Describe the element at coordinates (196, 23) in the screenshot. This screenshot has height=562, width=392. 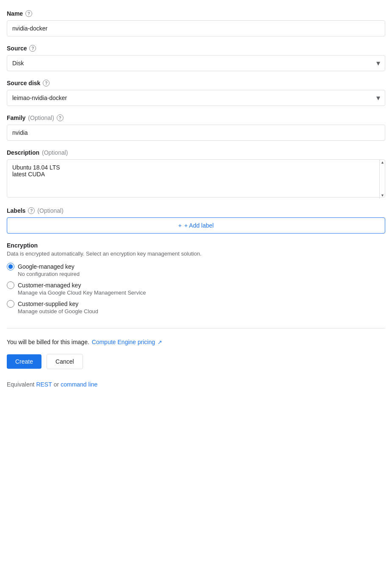
I see `name-field-group: Name ?` at that location.